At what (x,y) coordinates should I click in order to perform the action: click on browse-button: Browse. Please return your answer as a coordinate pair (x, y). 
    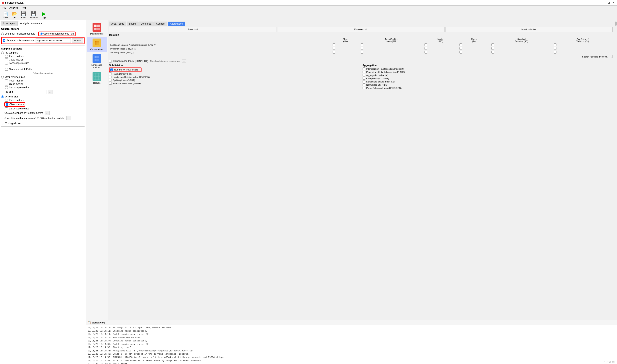
    Looking at the image, I should click on (78, 40).